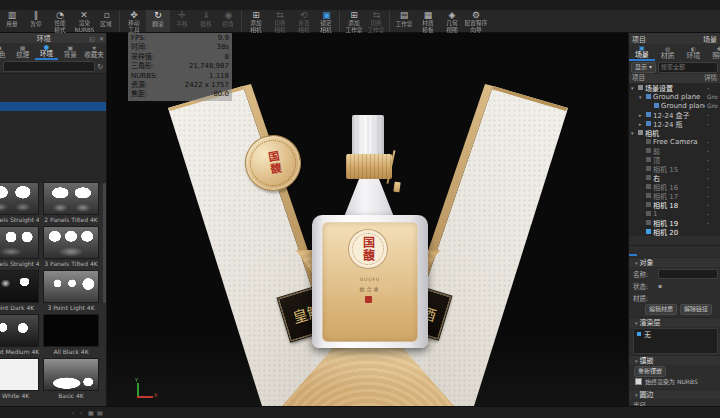 Image resolution: width=720 pixels, height=418 pixels. What do you see at coordinates (73, 412) in the screenshot?
I see `prev-icon: ‹` at bounding box center [73, 412].